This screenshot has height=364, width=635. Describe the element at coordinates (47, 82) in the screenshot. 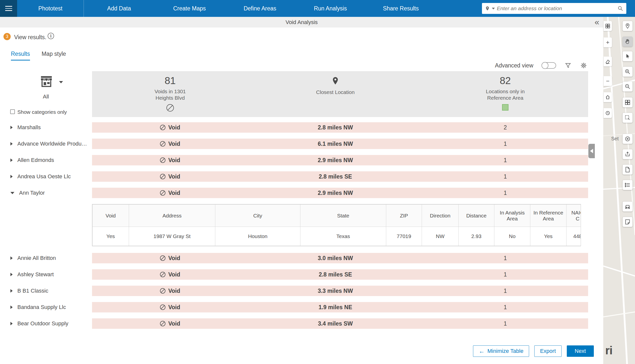

I see `business-filter-button` at that location.